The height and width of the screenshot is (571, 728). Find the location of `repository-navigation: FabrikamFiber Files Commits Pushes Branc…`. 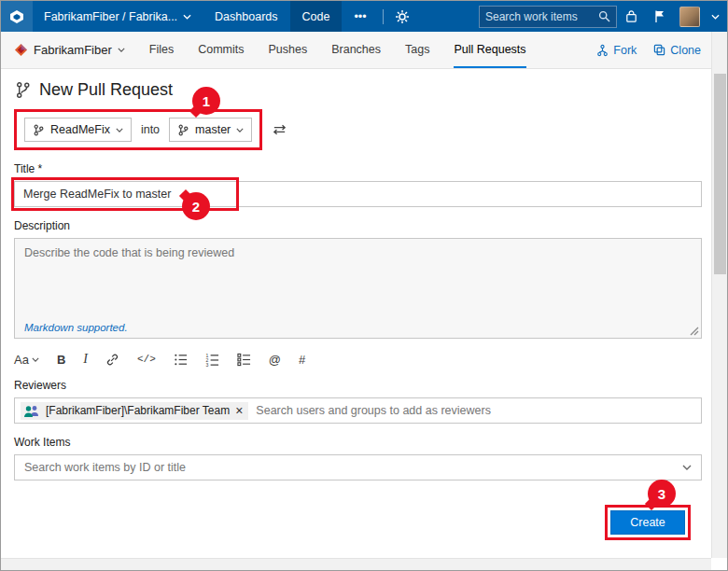

repository-navigation: FabrikamFiber Files Commits Pushes Branc… is located at coordinates (364, 50).